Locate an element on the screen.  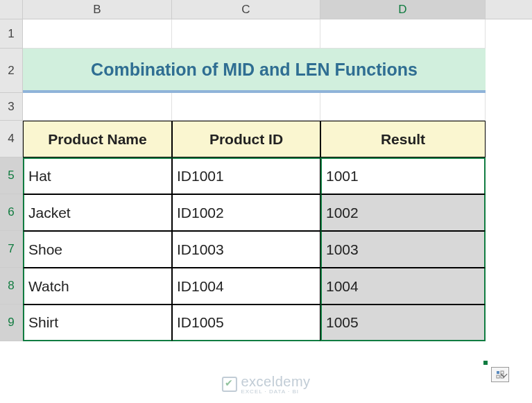
header-product-id: Product ID is located at coordinates (246, 139).